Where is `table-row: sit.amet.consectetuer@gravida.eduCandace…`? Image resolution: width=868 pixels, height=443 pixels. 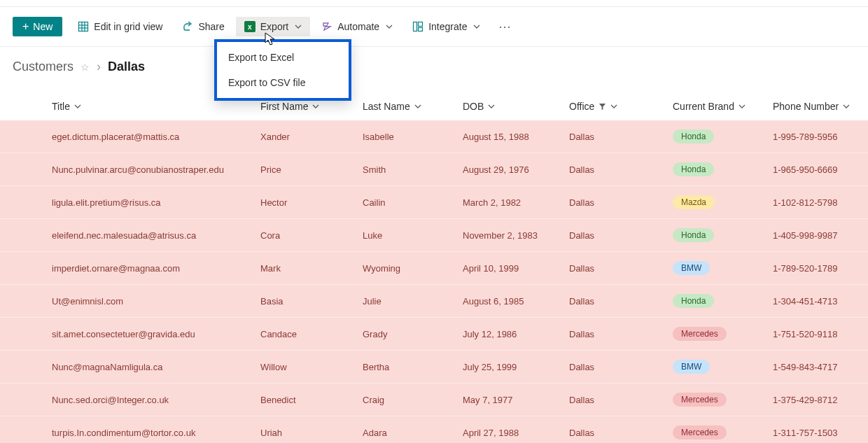 table-row: sit.amet.consectetuer@gravida.eduCandace… is located at coordinates (434, 333).